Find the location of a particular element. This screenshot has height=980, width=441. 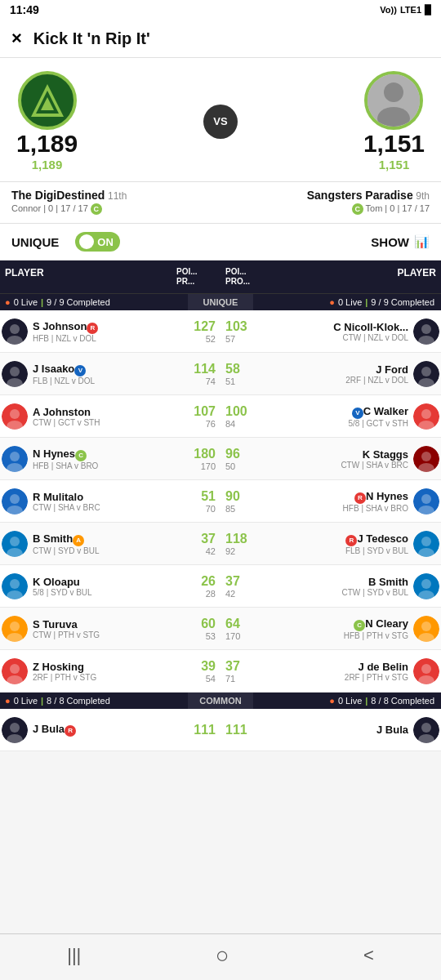

right-big-score: 90 is located at coordinates (243, 497).